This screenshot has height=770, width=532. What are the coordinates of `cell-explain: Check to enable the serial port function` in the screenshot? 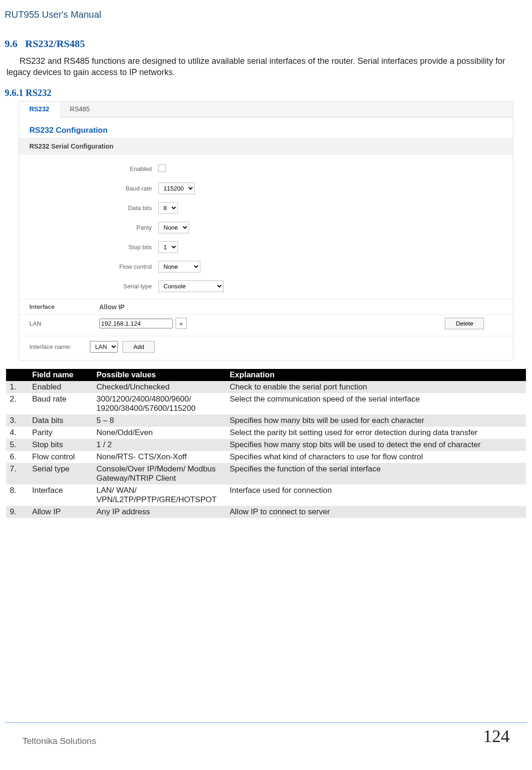 It's located at (376, 387).